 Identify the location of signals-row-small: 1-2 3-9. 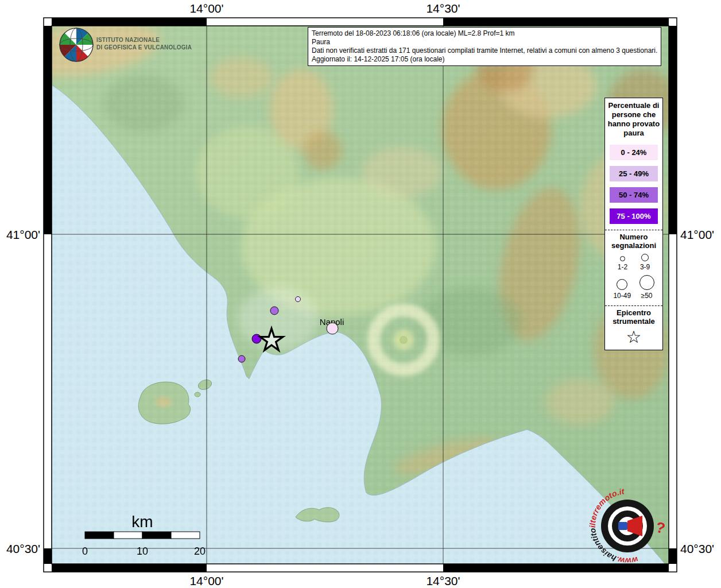
(634, 262).